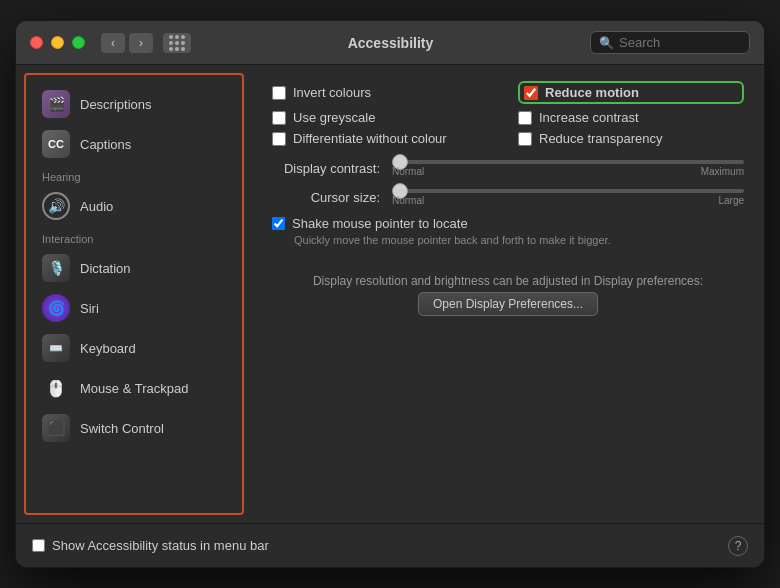 Image resolution: width=780 pixels, height=588 pixels. Describe the element at coordinates (334, 118) in the screenshot. I see `use-greyscale-label: Use greyscale` at that location.